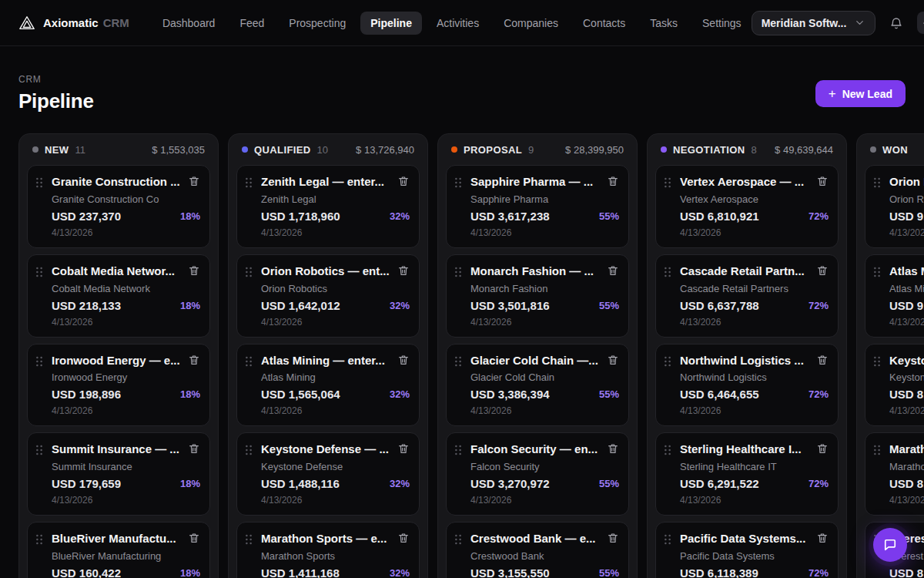  Describe the element at coordinates (747, 550) in the screenshot. I see `deal-card: Pacific Data Systems... Pacific Data Sys…` at that location.